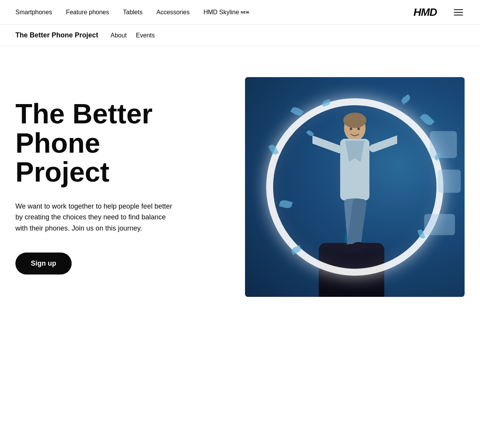  What do you see at coordinates (146, 35) in the screenshot?
I see `secondary-nav-events: Events` at bounding box center [146, 35].